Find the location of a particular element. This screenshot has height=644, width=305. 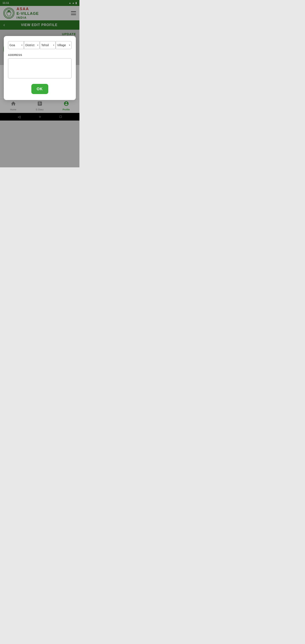

district-dropdown-wrapper: District North Goa South Goa is located at coordinates (32, 45).